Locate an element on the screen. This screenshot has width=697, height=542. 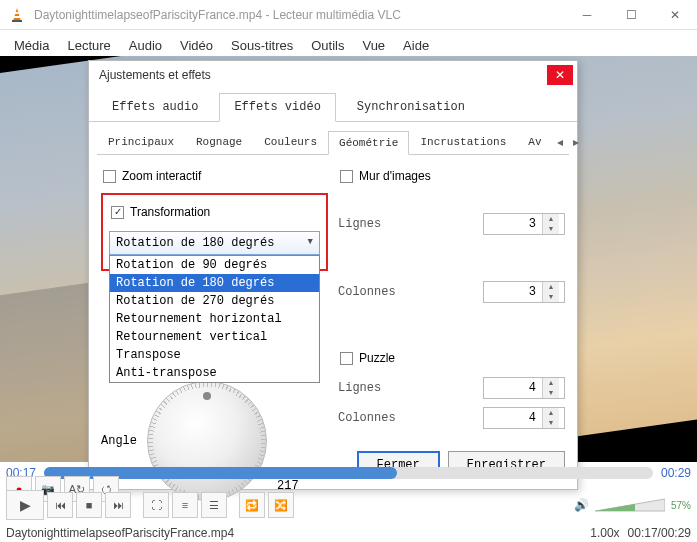
subtab-geometrie: Géométrie is located at coordinates (368, 143).